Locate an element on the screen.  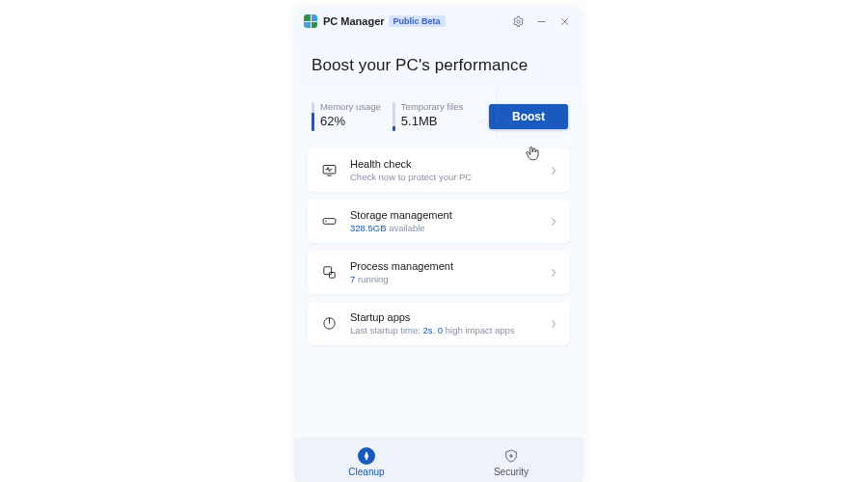
health-check-card: Health check Check now to protect your P… is located at coordinates (439, 170).